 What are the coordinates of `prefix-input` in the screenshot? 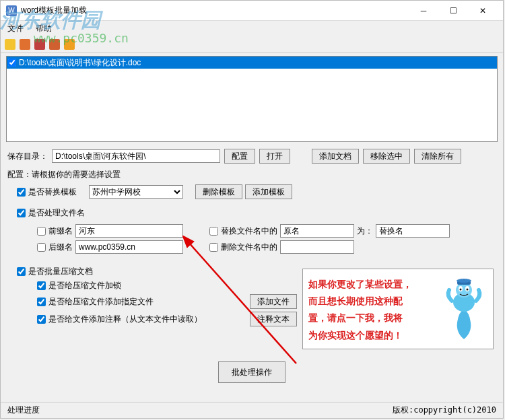 It's located at (129, 231).